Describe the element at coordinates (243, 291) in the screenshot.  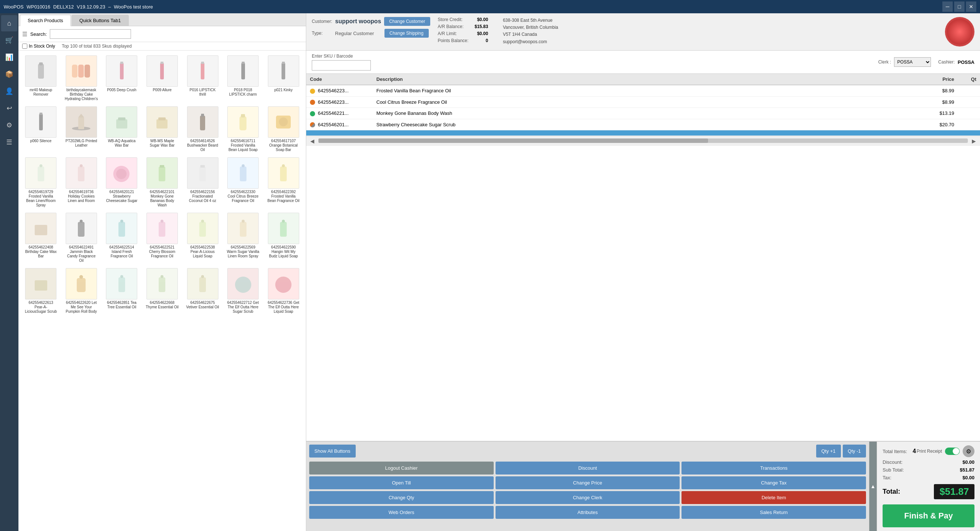
I see `list-item: 642554622712 Get The Elf Outta Here Suga…` at that location.